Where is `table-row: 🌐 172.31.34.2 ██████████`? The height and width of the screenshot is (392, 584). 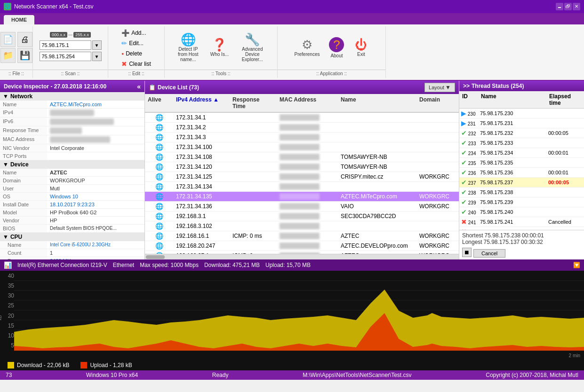 table-row: 🌐 172.31.34.2 ██████████ is located at coordinates (302, 128).